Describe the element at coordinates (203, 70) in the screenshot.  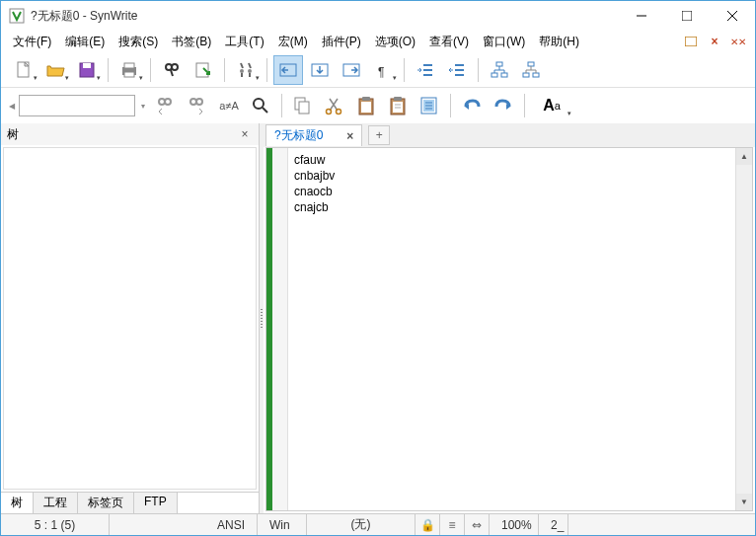
I see `goto-button` at that location.